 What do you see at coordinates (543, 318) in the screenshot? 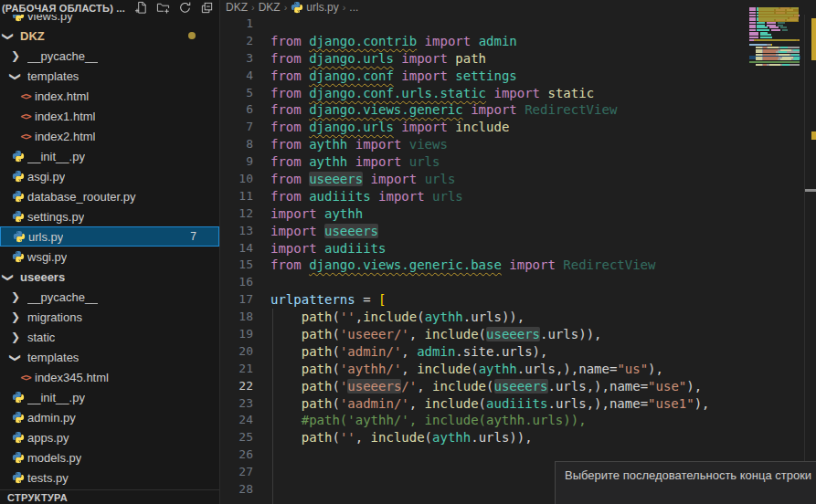
I see `code-line-18: path('',include(aythh.urls)),` at bounding box center [543, 318].